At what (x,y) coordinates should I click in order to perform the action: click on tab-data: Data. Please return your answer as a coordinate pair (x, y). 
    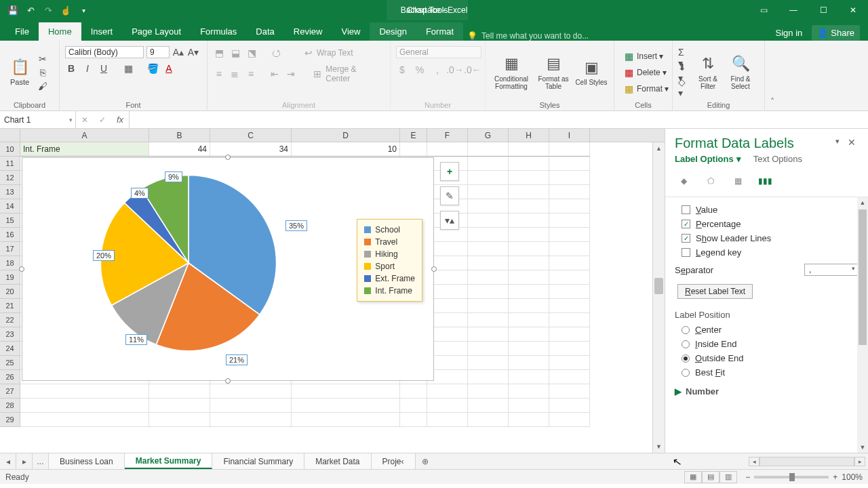
    Looking at the image, I should click on (264, 31).